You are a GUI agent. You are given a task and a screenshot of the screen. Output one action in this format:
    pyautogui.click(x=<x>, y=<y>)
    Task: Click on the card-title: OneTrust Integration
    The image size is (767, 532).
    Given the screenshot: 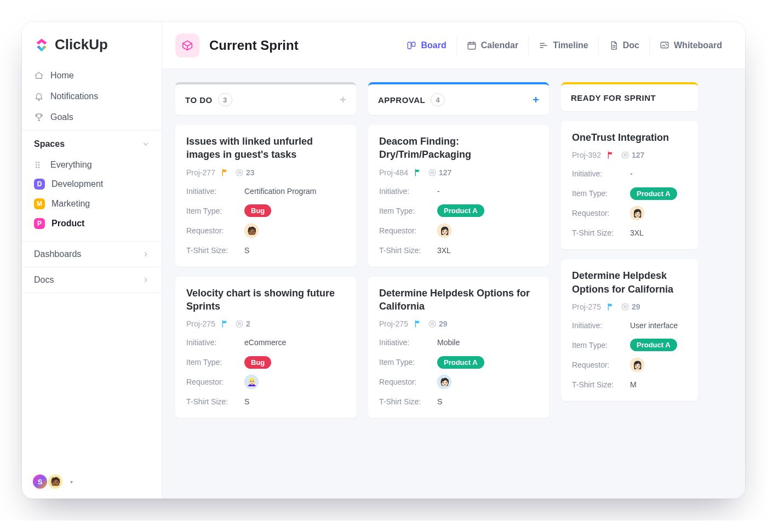 What is the action you would take?
    pyautogui.click(x=629, y=138)
    